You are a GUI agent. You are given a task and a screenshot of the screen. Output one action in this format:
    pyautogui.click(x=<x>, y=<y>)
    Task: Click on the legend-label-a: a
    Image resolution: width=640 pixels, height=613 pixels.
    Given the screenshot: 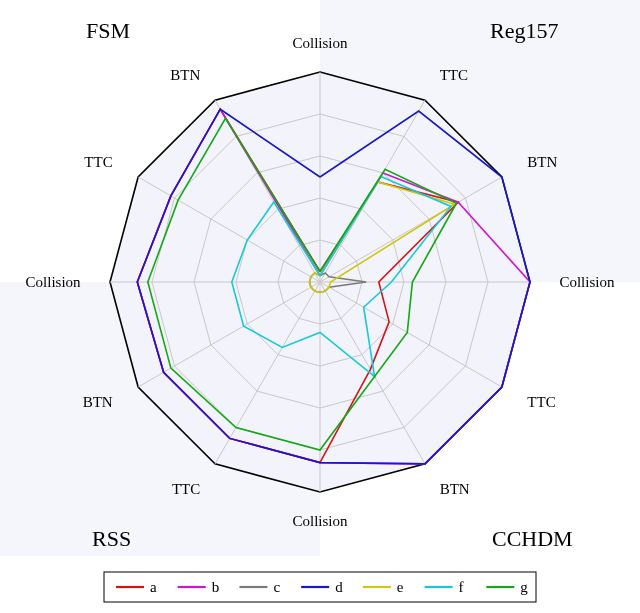 What is the action you would take?
    pyautogui.click(x=154, y=587)
    